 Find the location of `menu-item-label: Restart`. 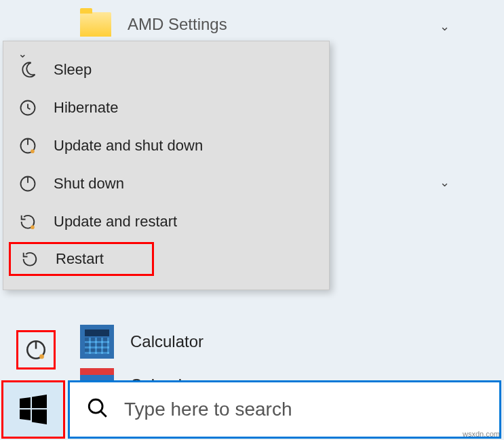

menu-item-label: Restart is located at coordinates (80, 259).